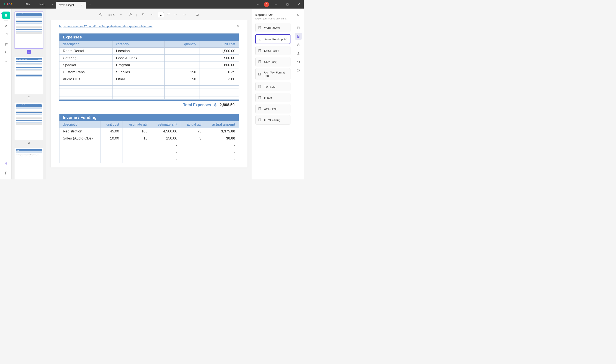 The height and width of the screenshot is (364, 616). What do you see at coordinates (130, 15) in the screenshot?
I see `zoom-in-button` at bounding box center [130, 15].